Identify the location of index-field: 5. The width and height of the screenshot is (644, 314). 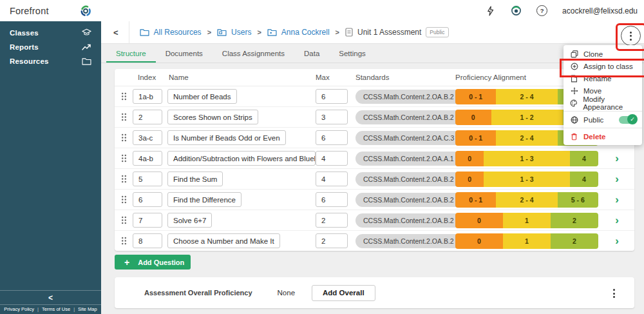
(147, 179).